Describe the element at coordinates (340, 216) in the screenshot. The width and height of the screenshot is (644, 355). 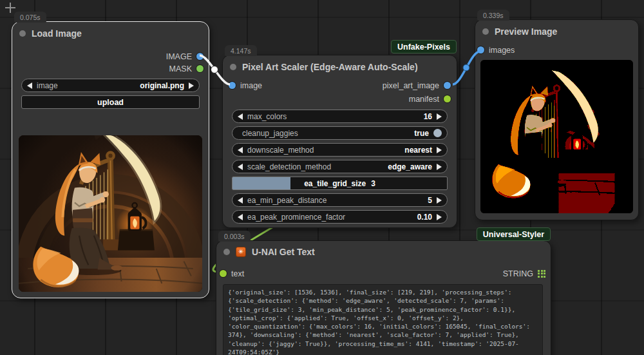
I see `ea-peak-prominence-factor-widget: ea_peak_prominence_factor 0.10` at that location.